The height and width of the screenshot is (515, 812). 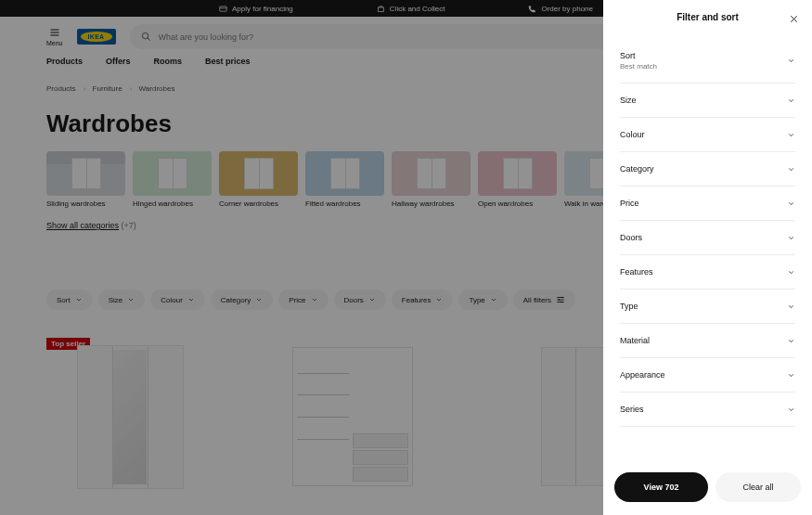 What do you see at coordinates (707, 169) in the screenshot?
I see `filter-category: Category` at bounding box center [707, 169].